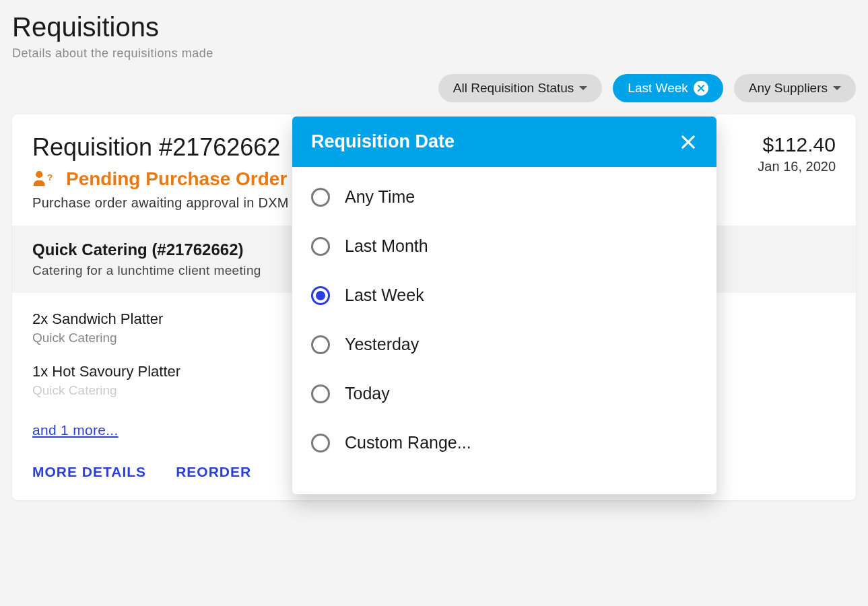  I want to click on page-subtitle: Details about the requisitions made, so click(434, 54).